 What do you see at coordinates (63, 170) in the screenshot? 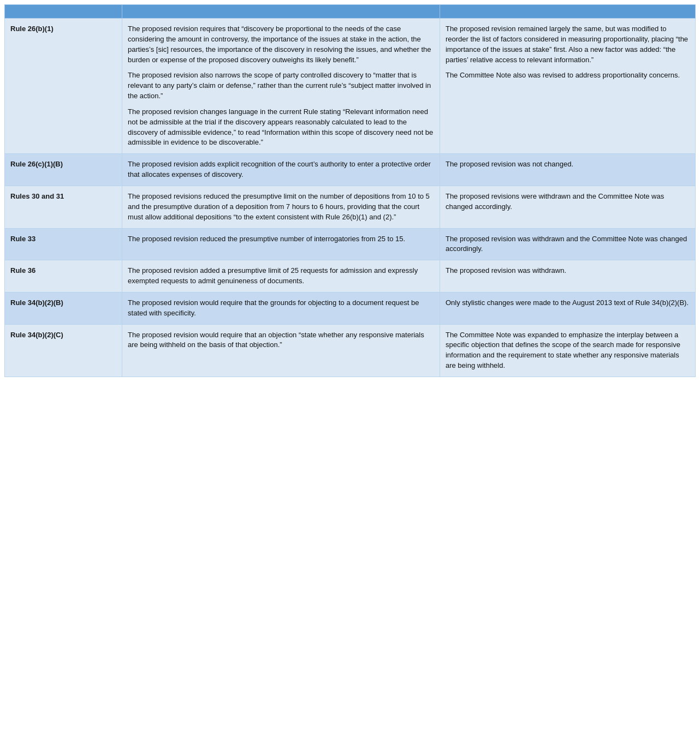
I see `rule-name-cell: Rule 26(c)(1)(B)` at bounding box center [63, 170].